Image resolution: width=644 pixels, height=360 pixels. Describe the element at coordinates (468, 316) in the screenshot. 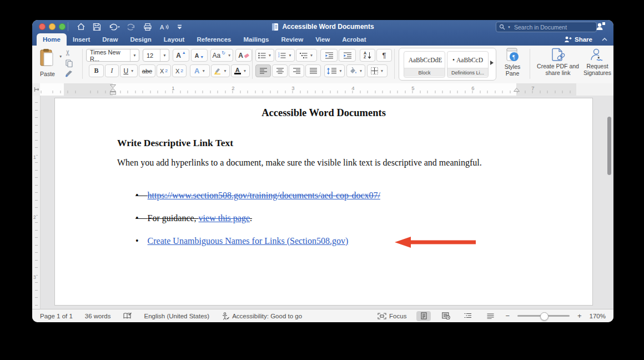

I see `outline-view-button` at that location.